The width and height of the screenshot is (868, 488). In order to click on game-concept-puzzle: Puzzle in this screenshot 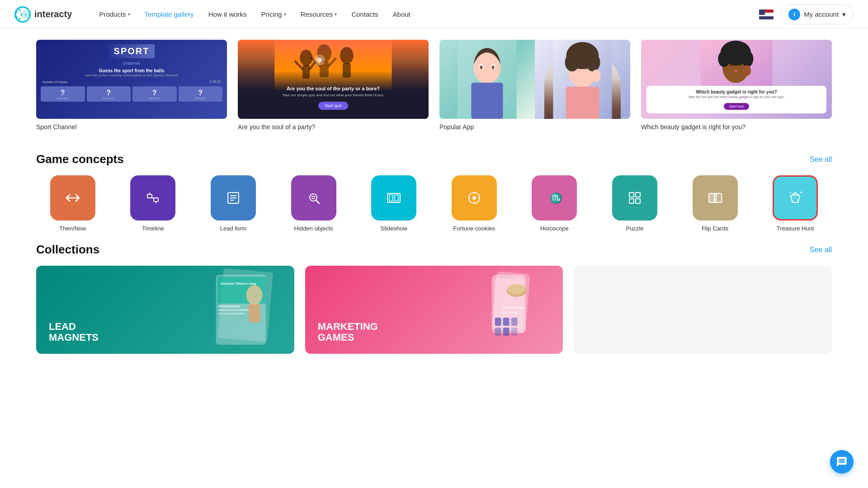, I will do `click(635, 203)`.